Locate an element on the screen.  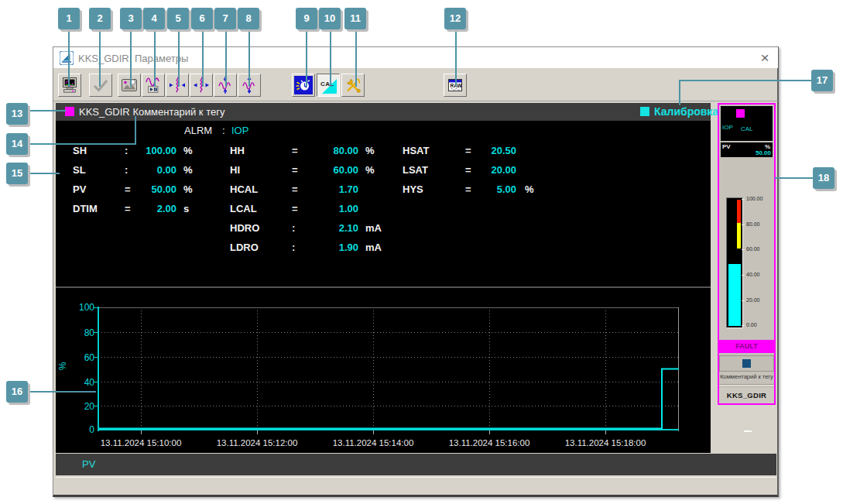
flag-cal: CAL is located at coordinates (747, 129).